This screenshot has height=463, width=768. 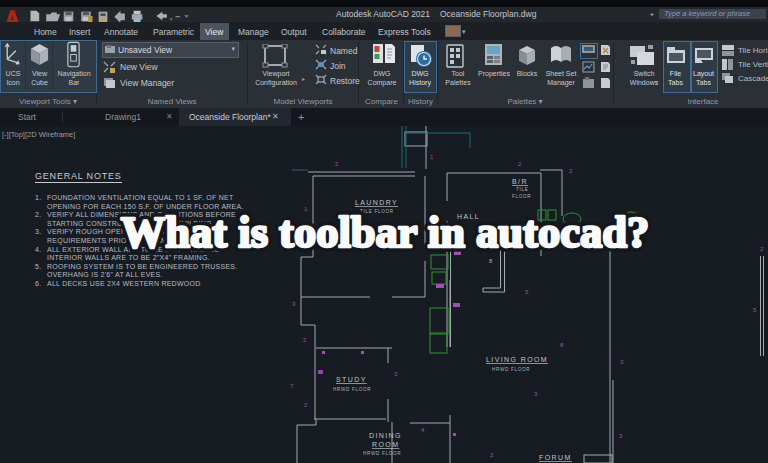 I want to click on svg-text: What is toolbar in autocad?, so click(x=385, y=232).